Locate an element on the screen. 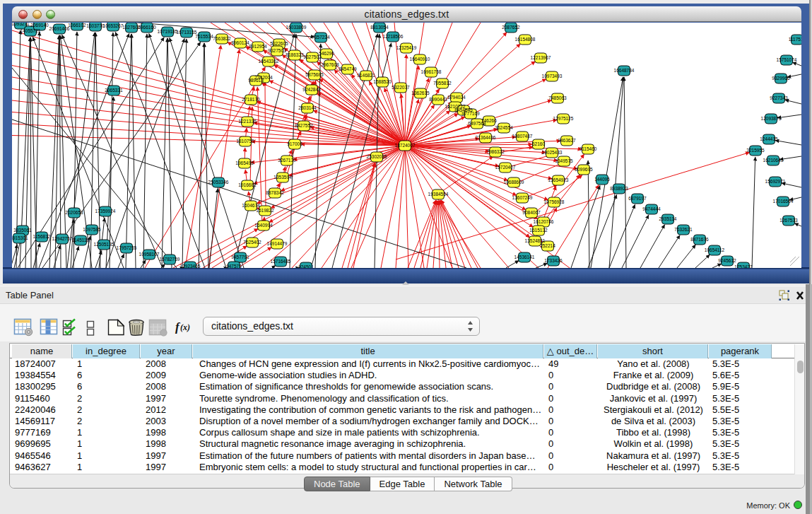 The width and height of the screenshot is (812, 514). svg-text: 7357224 is located at coordinates (321, 37).